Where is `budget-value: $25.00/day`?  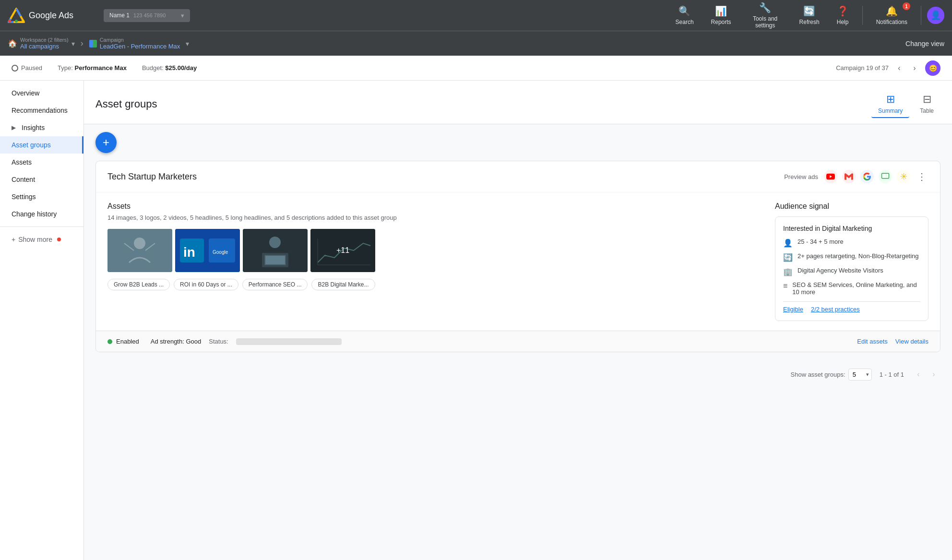 budget-value: $25.00/day is located at coordinates (181, 68).